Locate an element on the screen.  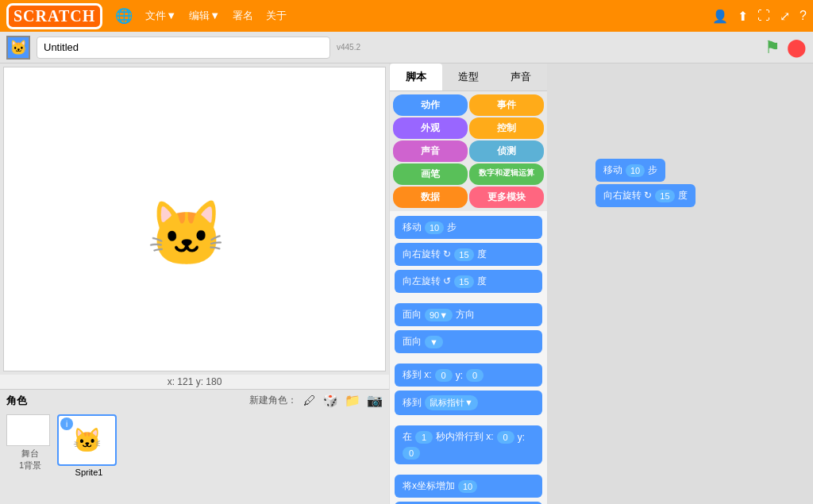
expand-icon: ⤢ is located at coordinates (784, 16).